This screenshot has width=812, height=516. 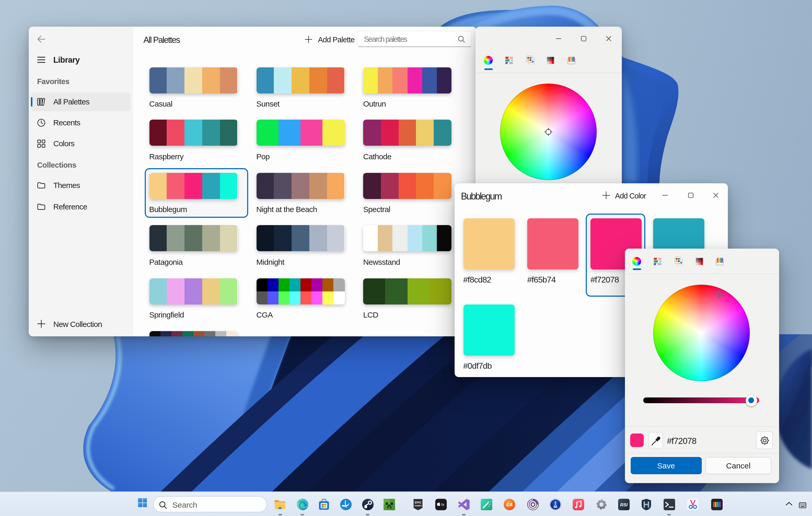 I want to click on svg-text: tv, so click(x=442, y=504).